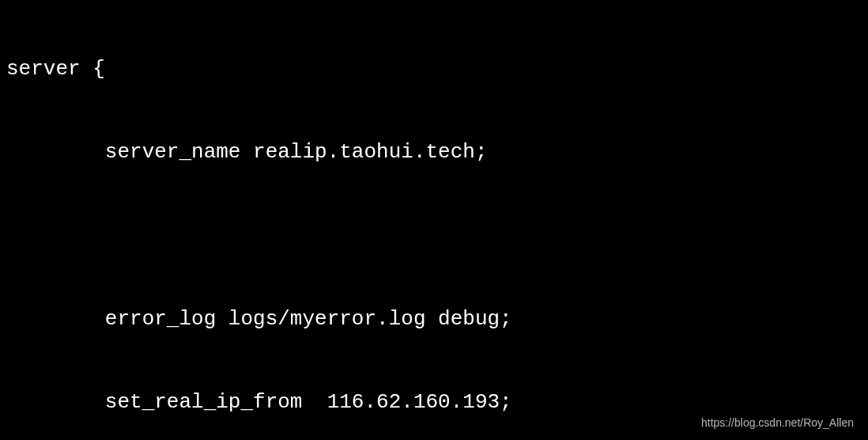 This screenshot has width=868, height=440. Describe the element at coordinates (434, 320) in the screenshot. I see `code-line: error_log logs/myerror.log debug;` at that location.